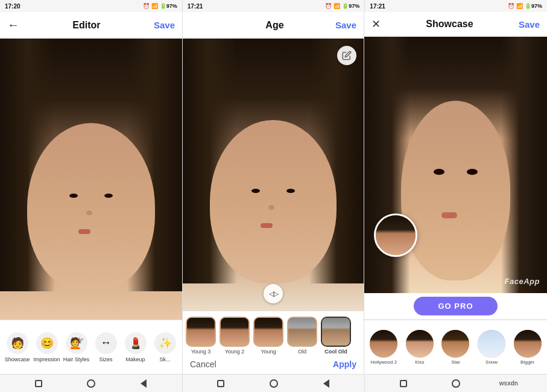 This screenshot has width=547, height=392. I want to click on lips, so click(84, 232).